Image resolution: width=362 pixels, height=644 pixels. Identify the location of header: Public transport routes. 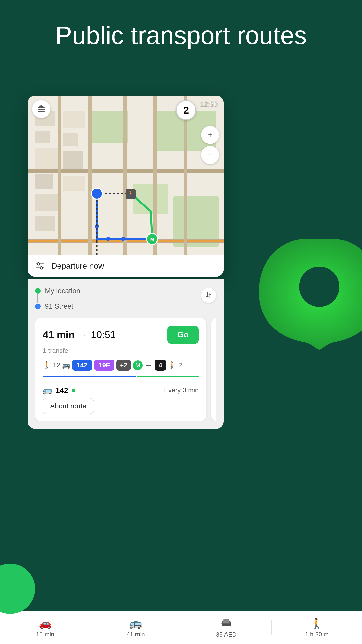
(181, 33).